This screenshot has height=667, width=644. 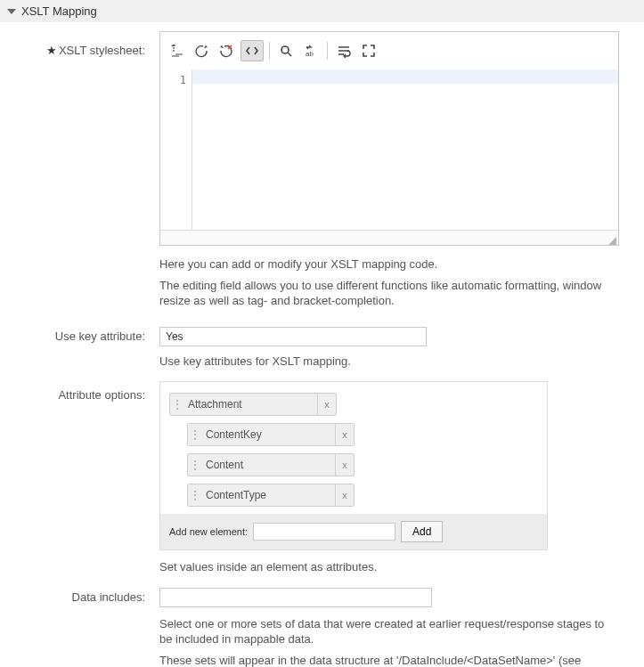 What do you see at coordinates (311, 51) in the screenshot?
I see `replace-icon: ab` at bounding box center [311, 51].